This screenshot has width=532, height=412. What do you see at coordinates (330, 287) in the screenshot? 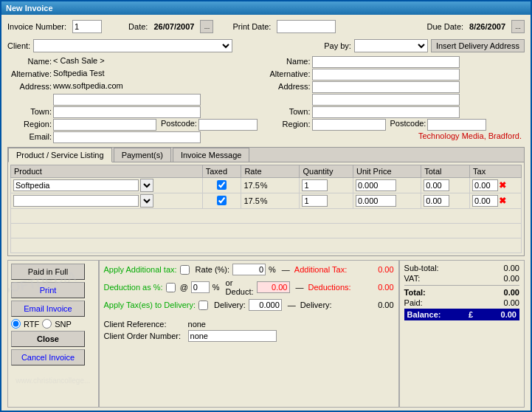
I see `deductions-label-right: Deductions:` at bounding box center [330, 287].